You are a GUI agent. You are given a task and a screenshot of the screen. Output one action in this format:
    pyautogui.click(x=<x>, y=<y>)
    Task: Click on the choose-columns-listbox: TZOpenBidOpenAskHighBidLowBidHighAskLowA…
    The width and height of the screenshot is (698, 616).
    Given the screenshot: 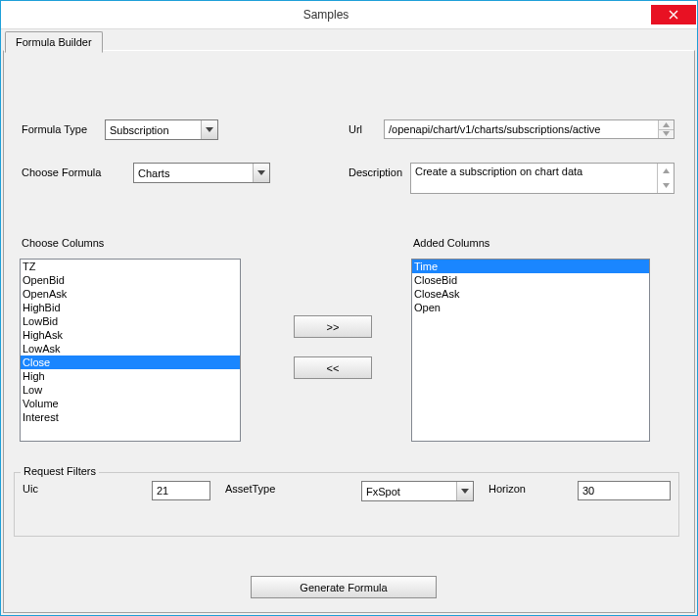 What is the action you would take?
    pyautogui.click(x=130, y=351)
    